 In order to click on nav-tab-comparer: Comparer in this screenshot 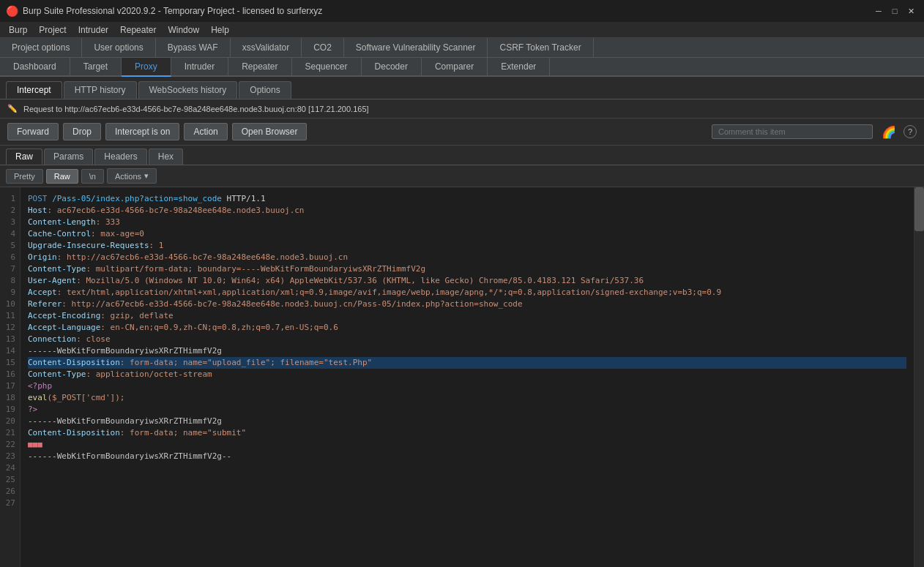, I will do `click(455, 67)`.